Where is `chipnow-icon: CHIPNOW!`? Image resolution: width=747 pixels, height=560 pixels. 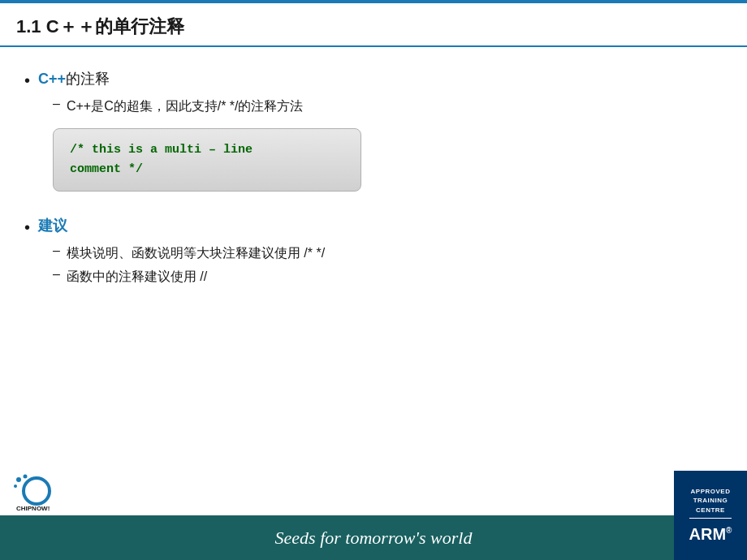 chipnow-icon: CHIPNOW! is located at coordinates (41, 493).